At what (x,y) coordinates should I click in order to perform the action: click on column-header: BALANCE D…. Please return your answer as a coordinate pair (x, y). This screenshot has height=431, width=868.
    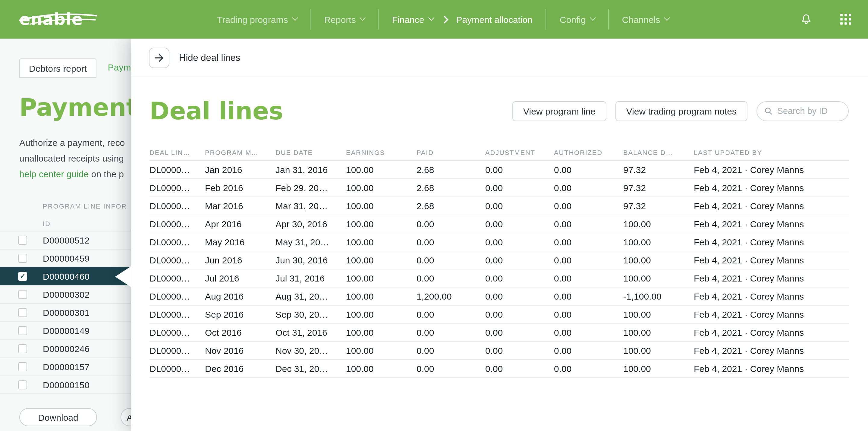
    Looking at the image, I should click on (658, 152).